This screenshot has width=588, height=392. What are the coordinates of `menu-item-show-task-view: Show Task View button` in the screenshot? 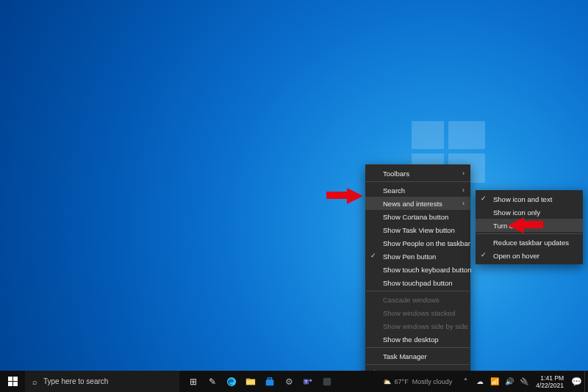 It's located at (417, 230).